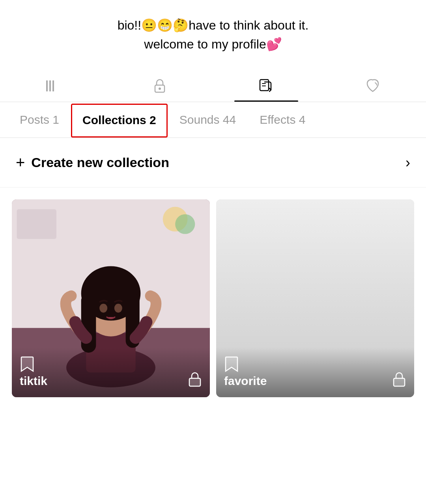 The width and height of the screenshot is (426, 504). What do you see at coordinates (213, 25) in the screenshot?
I see `bio-line1: bio!!😐😁🤔have to think about it.` at bounding box center [213, 25].